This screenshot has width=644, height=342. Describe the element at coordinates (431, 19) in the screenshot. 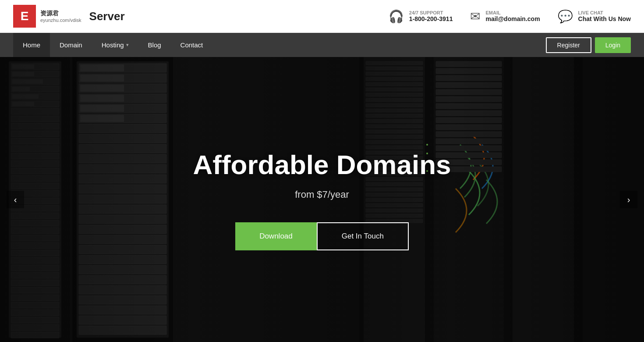

I see `support-phone: 1-800-200-3911` at that location.